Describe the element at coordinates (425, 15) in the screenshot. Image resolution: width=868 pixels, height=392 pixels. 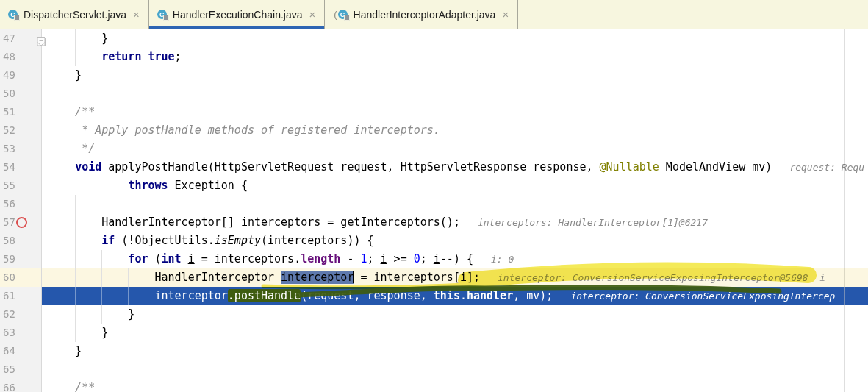
I see `tab-label: HandlerInterceptorAdapter.java` at that location.